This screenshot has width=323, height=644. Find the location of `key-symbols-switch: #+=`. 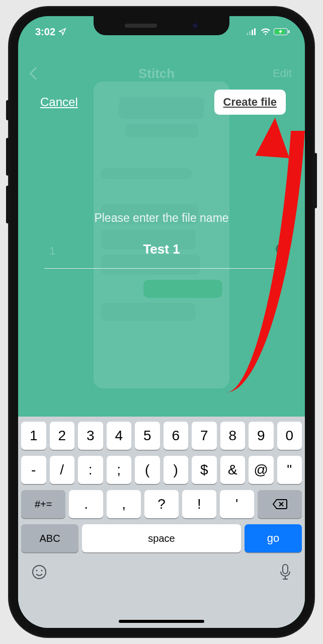

key-symbols-switch: #+= is located at coordinates (43, 504).